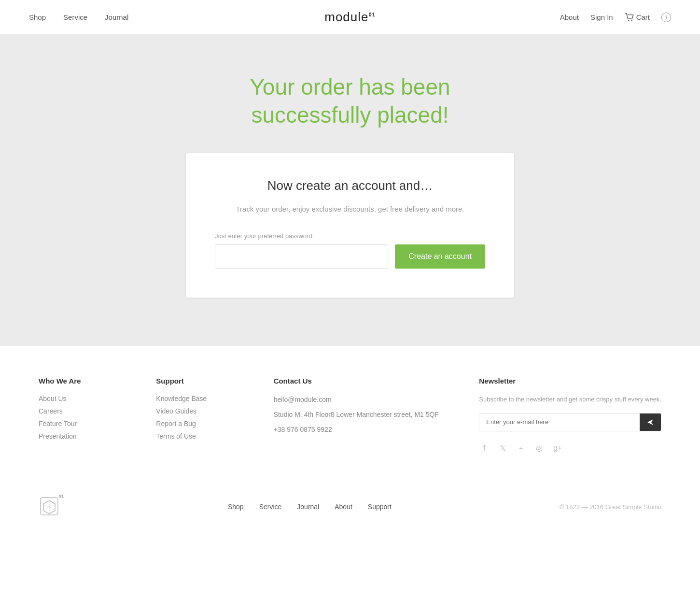 The width and height of the screenshot is (700, 599). What do you see at coordinates (570, 381) in the screenshot?
I see `footer-col4-heading: Newsletter` at bounding box center [570, 381].